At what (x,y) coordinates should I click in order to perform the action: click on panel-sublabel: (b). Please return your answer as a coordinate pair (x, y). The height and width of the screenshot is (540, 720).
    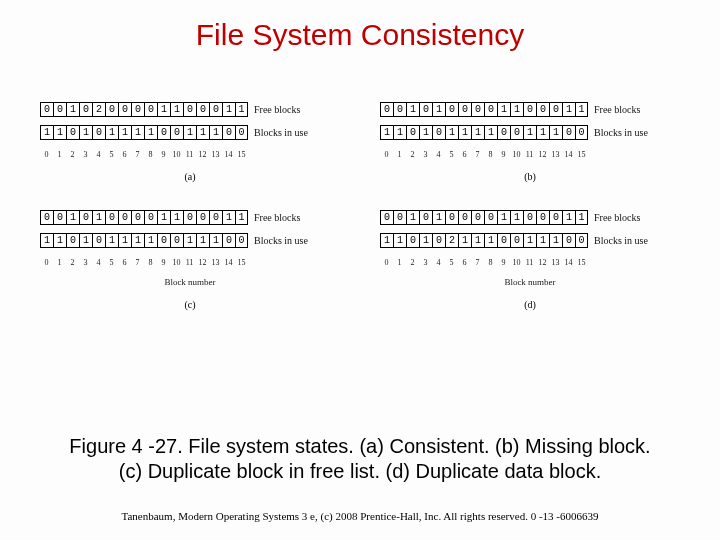
    Looking at the image, I should click on (530, 176).